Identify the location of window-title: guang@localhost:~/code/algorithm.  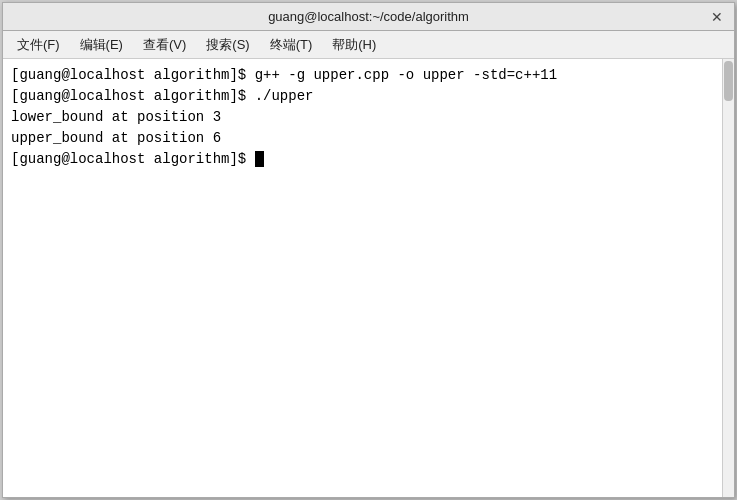
(368, 16).